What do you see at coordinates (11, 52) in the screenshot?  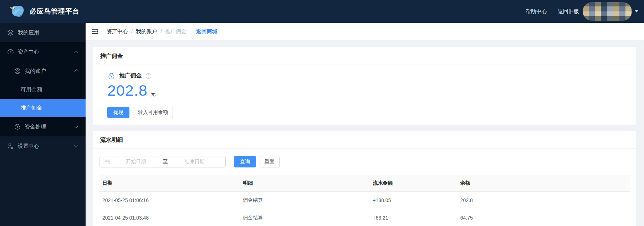 I see `dashboard-icon` at bounding box center [11, 52].